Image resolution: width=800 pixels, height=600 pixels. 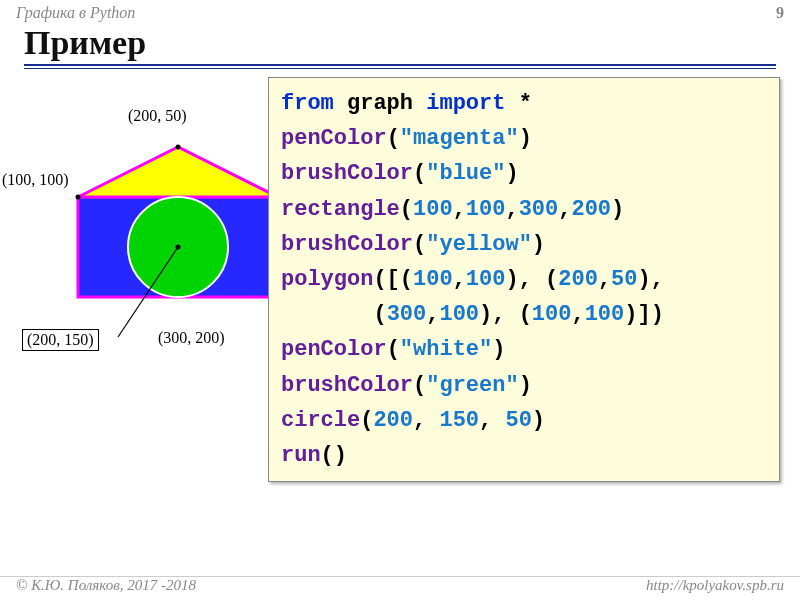 I want to click on topbar: Графика в Python 9, so click(x=400, y=11).